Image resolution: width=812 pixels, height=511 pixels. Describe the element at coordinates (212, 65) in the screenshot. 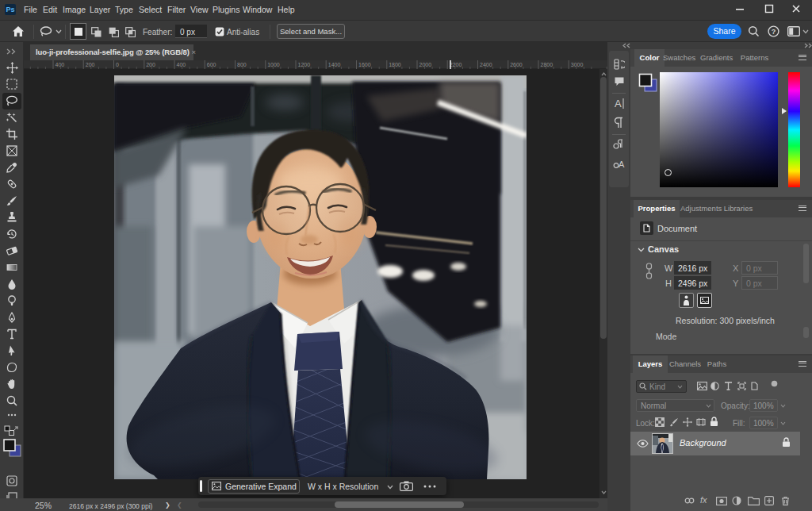

I see `svg-text: 600` at that location.